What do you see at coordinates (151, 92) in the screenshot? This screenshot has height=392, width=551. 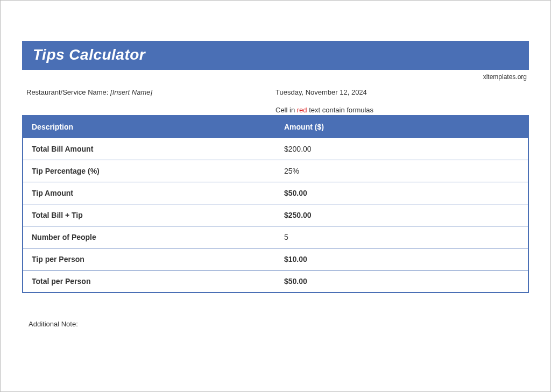 I see `restaurant-field: Restaurant/Service Name: [Insert Name]` at bounding box center [151, 92].